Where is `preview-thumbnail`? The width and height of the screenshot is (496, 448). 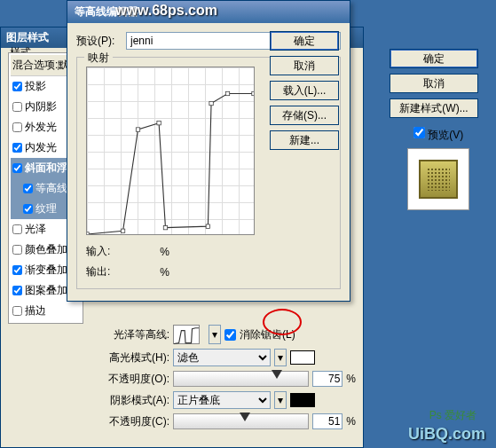
preview-thumbnail is located at coordinates (438, 179).